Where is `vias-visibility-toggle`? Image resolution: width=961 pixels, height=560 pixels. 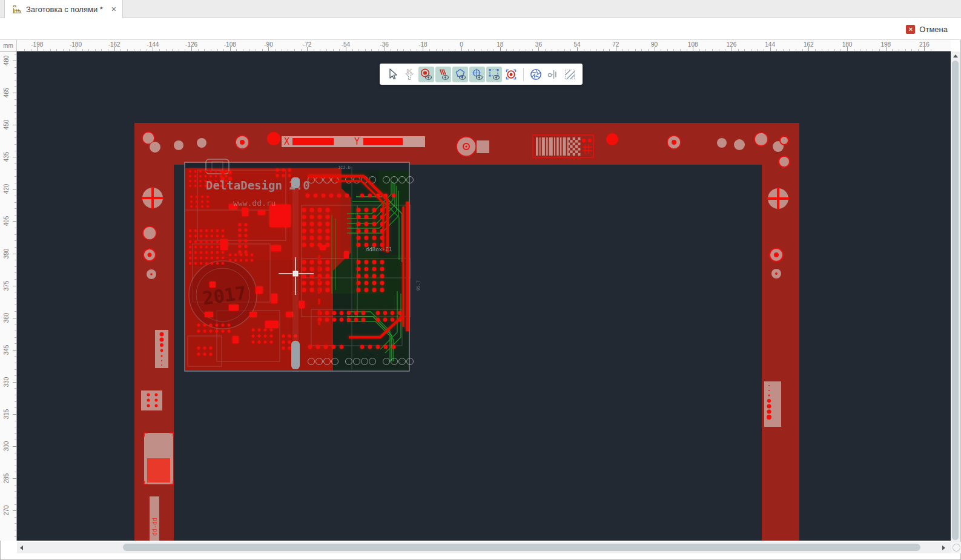
vias-visibility-toggle is located at coordinates (477, 74).